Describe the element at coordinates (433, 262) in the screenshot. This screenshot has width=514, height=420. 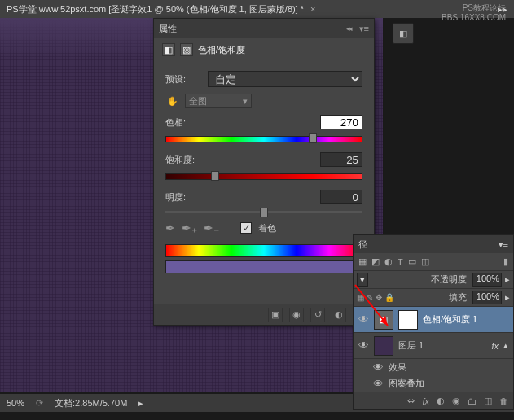
I see `layer-filter-row: ▦ ◩ ◐ T ▭ ◫ ▮` at that location.